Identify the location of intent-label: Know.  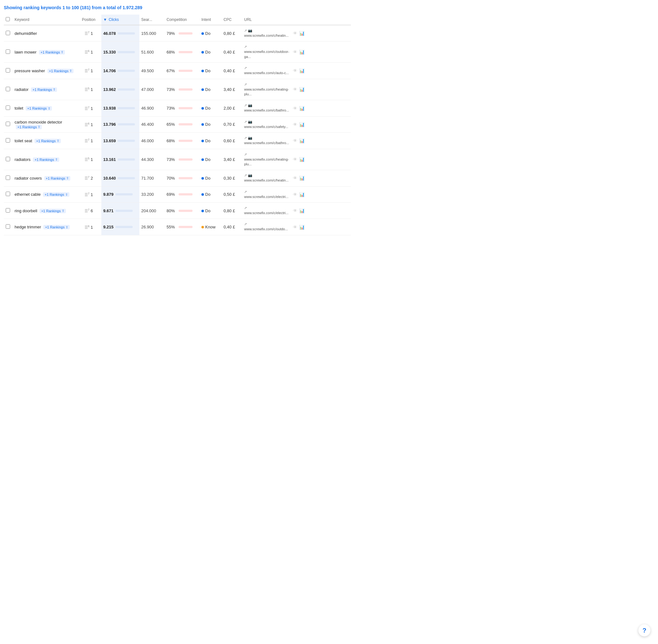
(210, 227).